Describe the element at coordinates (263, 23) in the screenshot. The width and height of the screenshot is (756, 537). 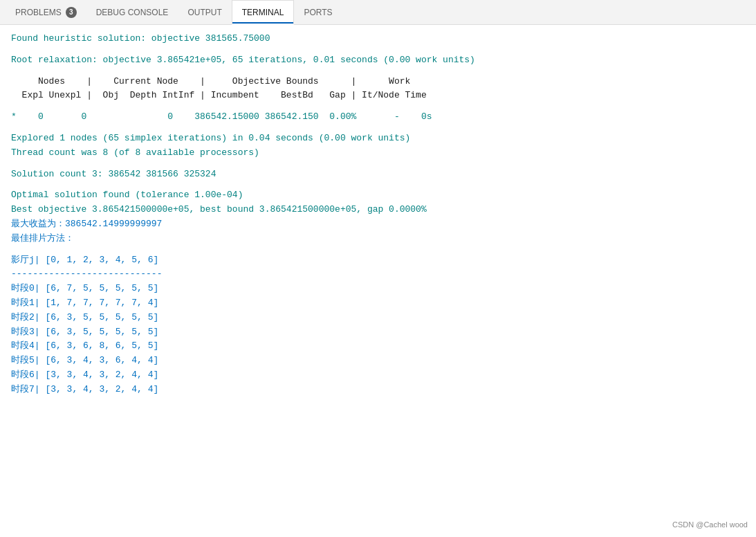
I see `tab-active-indicator` at that location.